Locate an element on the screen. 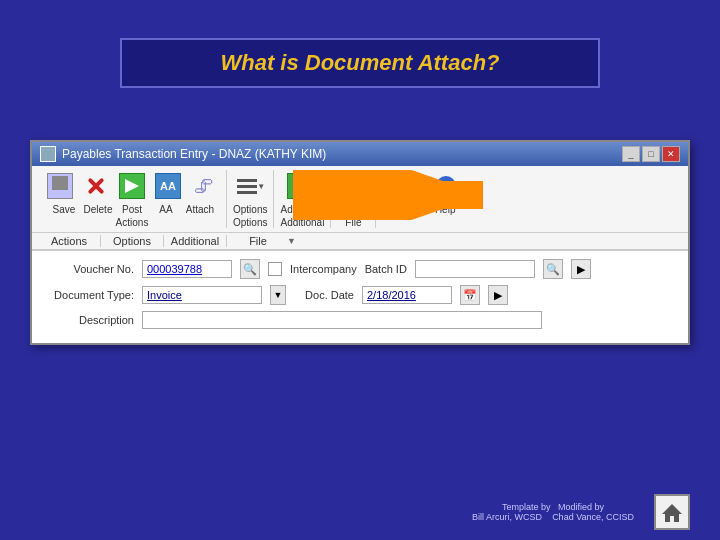  attach-icon: 🖇 is located at coordinates (204, 186).